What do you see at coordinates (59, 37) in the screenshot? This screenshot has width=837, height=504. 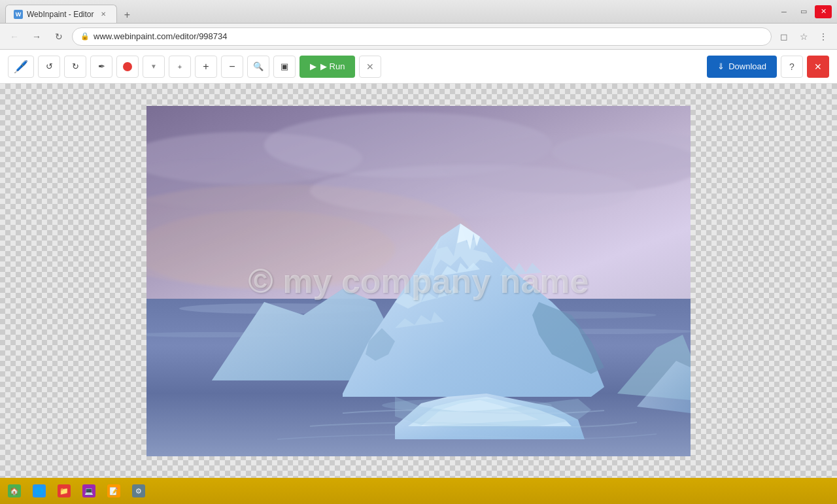 I see `refresh-button: ↻` at bounding box center [59, 37].